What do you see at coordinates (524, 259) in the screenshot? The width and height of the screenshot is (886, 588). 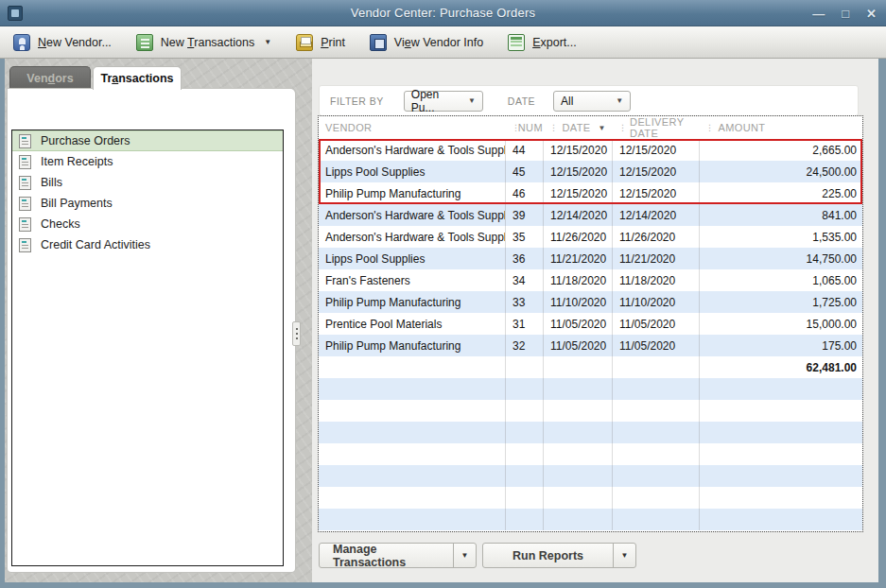 I see `cell-num: 36` at bounding box center [524, 259].